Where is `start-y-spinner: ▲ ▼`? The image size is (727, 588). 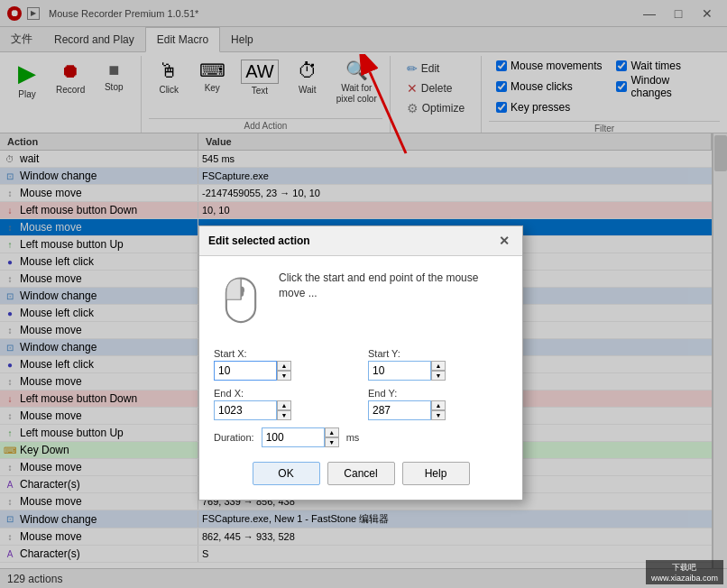
start-y-spinner: ▲ ▼ is located at coordinates (438, 371).